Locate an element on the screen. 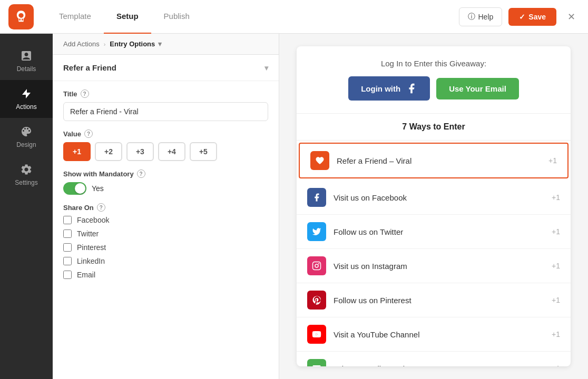 The height and width of the screenshot is (379, 588). twitter-points: +1 is located at coordinates (556, 232).